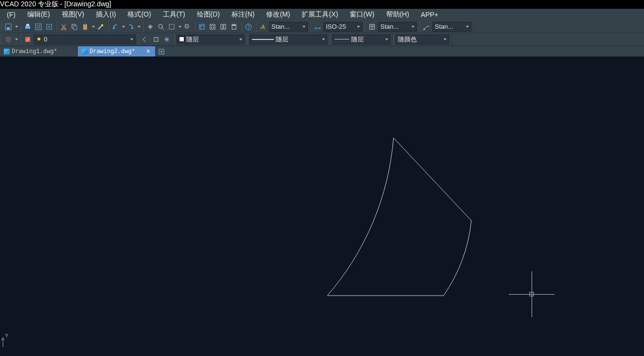  What do you see at coordinates (46, 39) in the screenshot?
I see `layer-value: 0` at bounding box center [46, 39].